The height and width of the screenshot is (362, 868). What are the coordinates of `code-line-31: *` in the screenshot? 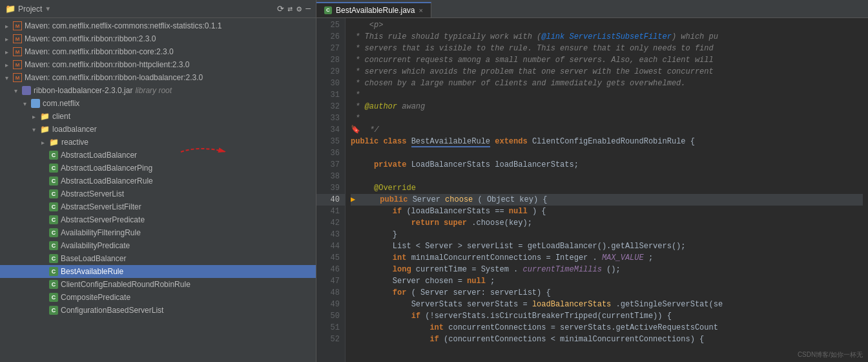 It's located at (607, 95).